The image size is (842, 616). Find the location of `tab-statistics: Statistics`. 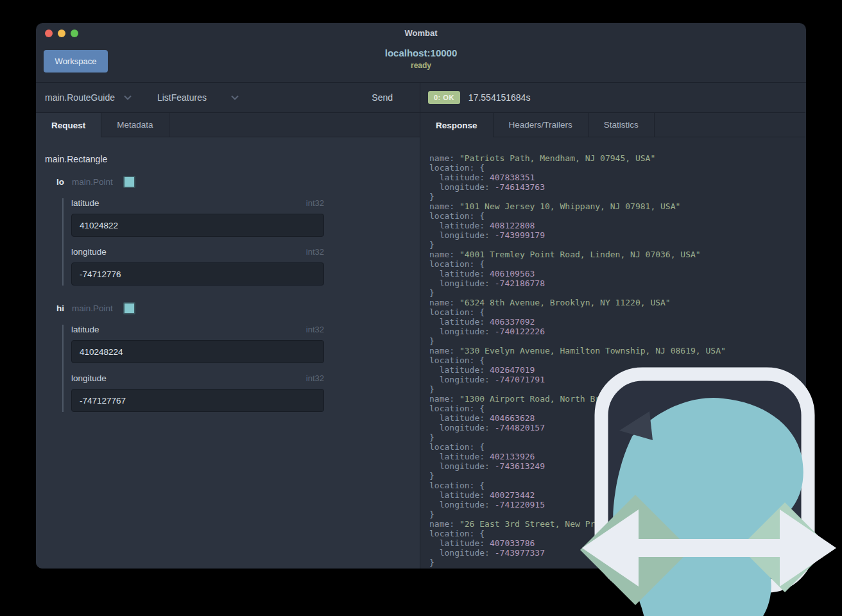

tab-statistics: Statistics is located at coordinates (621, 124).